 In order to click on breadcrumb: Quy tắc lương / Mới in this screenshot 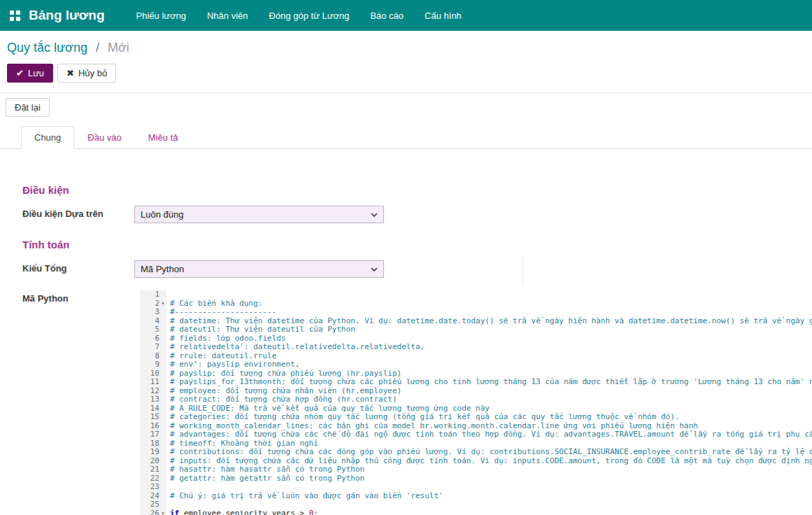, I will do `click(406, 45)`.